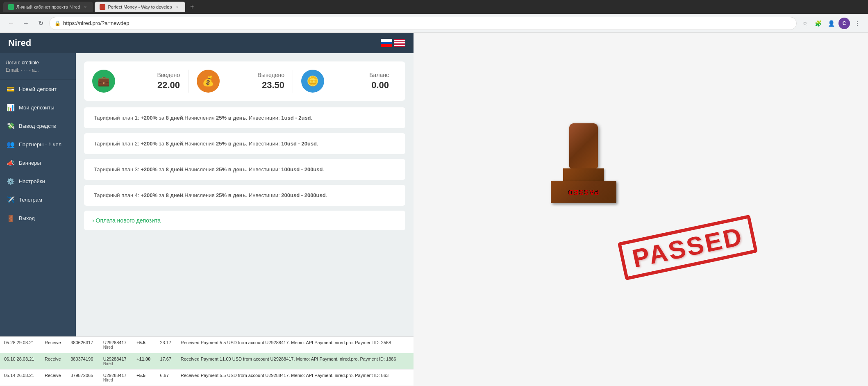 The image size is (868, 386). Describe the element at coordinates (140, 7) in the screenshot. I see `tab-perfectmoney: Perfect Money - Way to develop ×` at that location.